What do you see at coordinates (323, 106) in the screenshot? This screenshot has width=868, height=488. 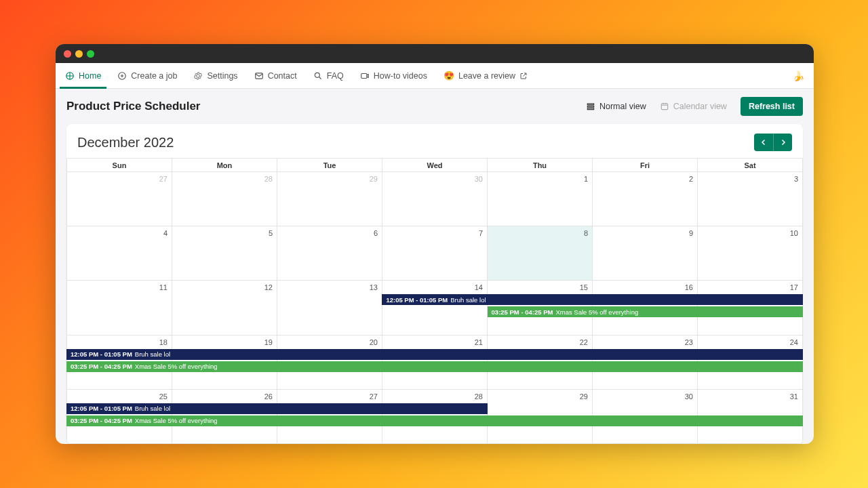 I see `page-title: Product Price Scheduler` at bounding box center [323, 106].